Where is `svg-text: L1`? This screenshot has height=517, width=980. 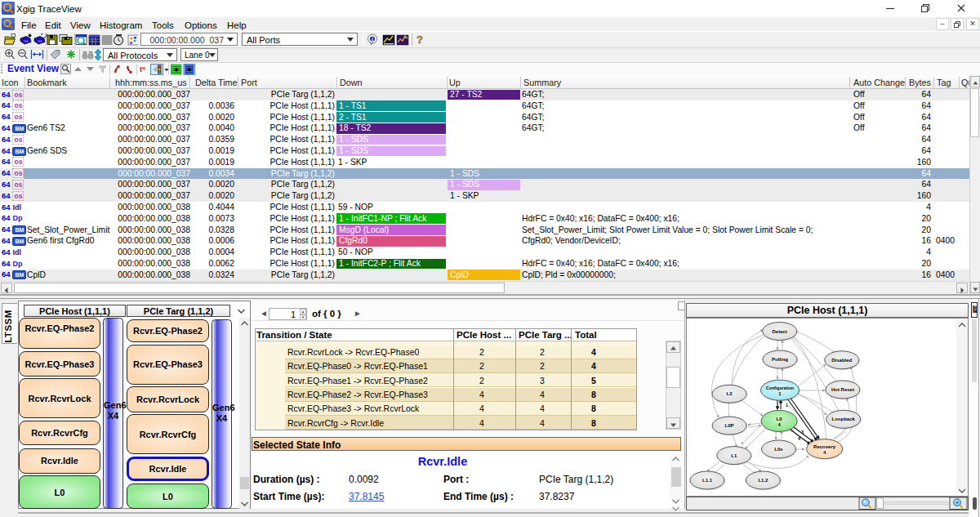
svg-text: L1 is located at coordinates (734, 456).